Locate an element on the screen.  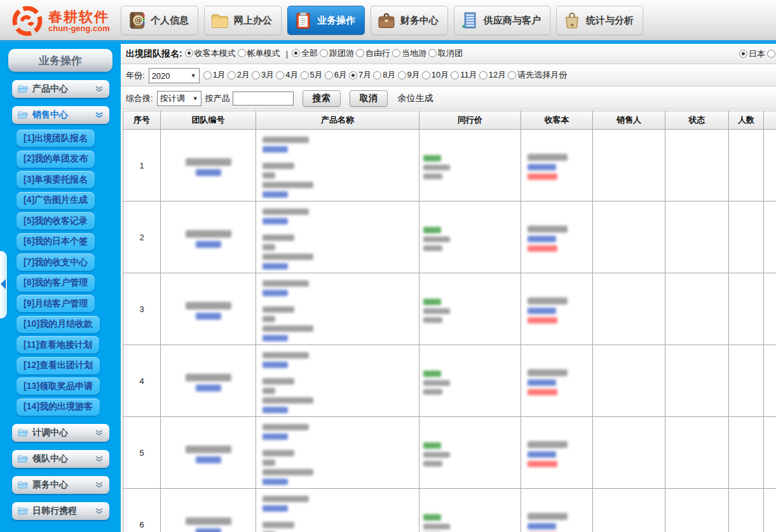
radio-month-1月: 1月 is located at coordinates (215, 75).